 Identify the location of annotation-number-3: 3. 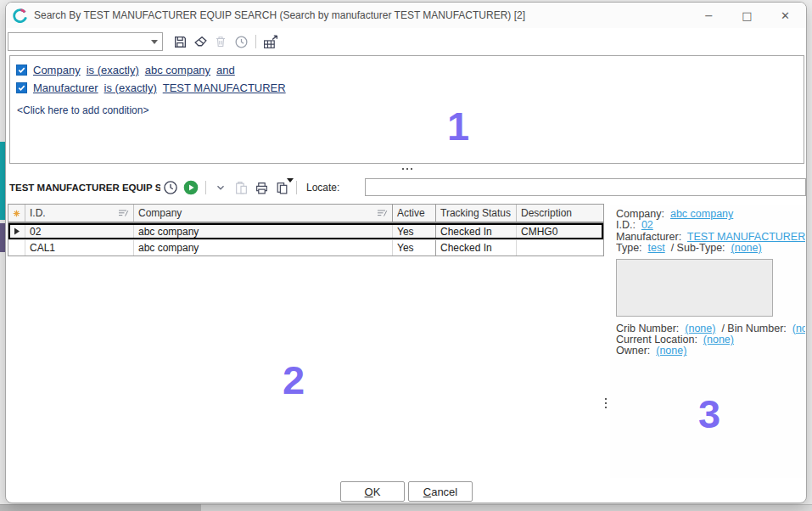
(709, 414).